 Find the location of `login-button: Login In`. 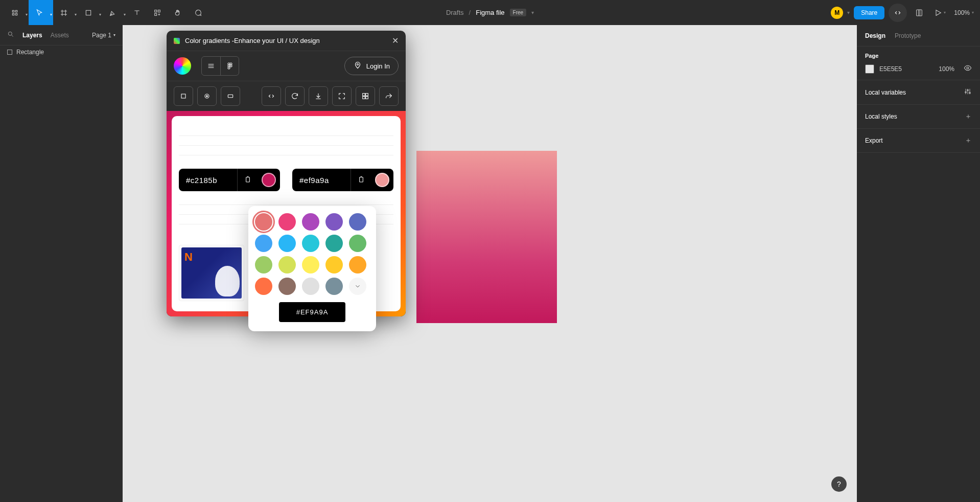

login-button: Login In is located at coordinates (371, 66).